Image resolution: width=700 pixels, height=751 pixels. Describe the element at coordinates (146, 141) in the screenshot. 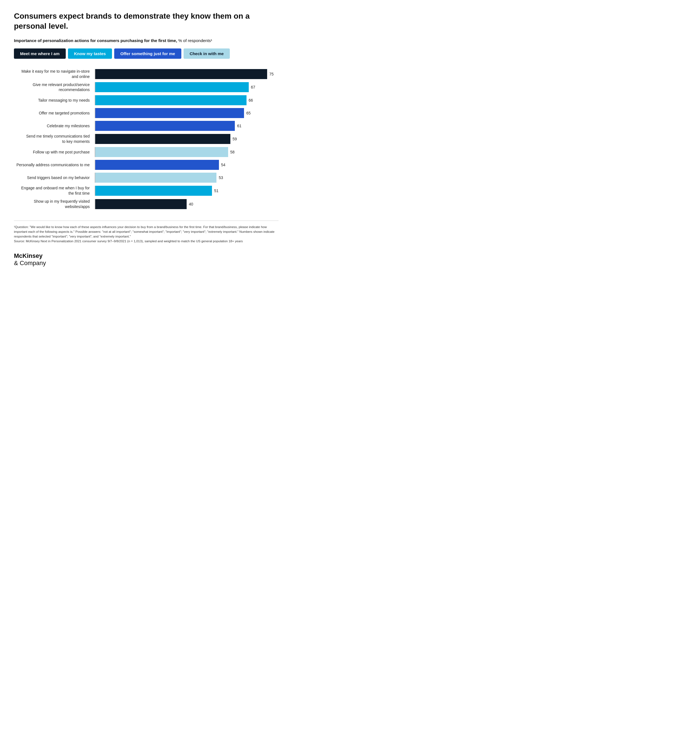

I see `chart-area: Make it easy for me to navigate in-store…` at that location.